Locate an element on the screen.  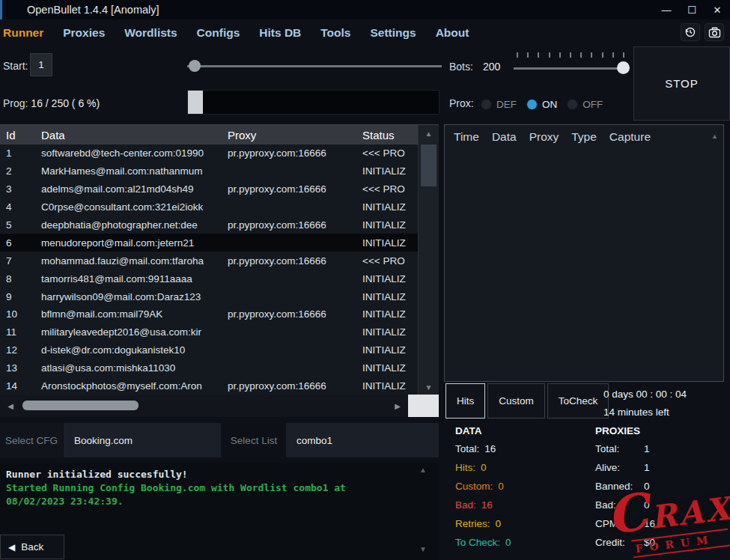
proxy-radio-def: DEF is located at coordinates (499, 105).